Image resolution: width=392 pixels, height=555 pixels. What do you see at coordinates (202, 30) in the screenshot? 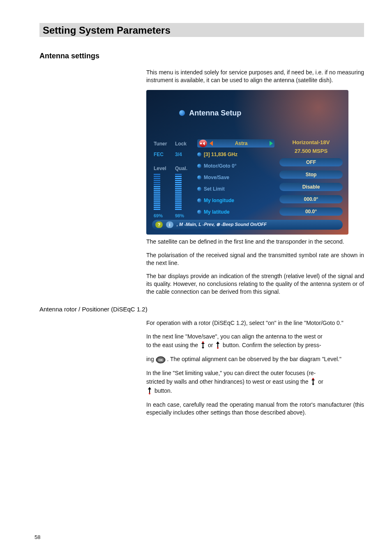
I see `chapter-header: Setting System Parameters` at bounding box center [202, 30].